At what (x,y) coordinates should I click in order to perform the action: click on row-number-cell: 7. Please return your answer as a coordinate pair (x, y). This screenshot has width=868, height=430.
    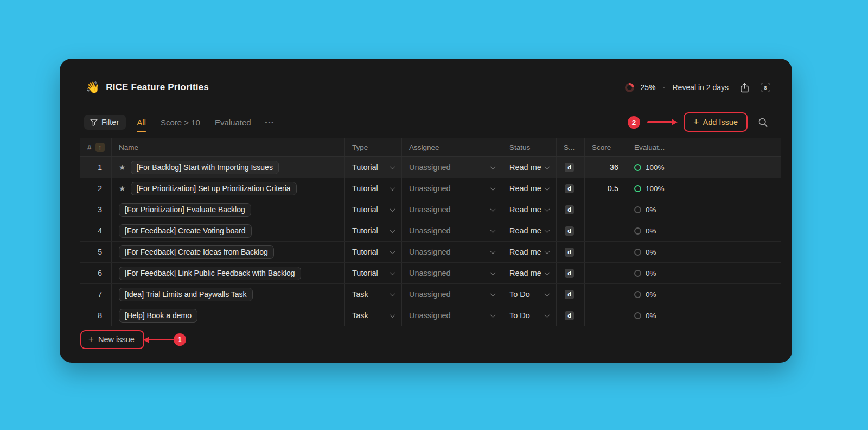
    Looking at the image, I should click on (95, 294).